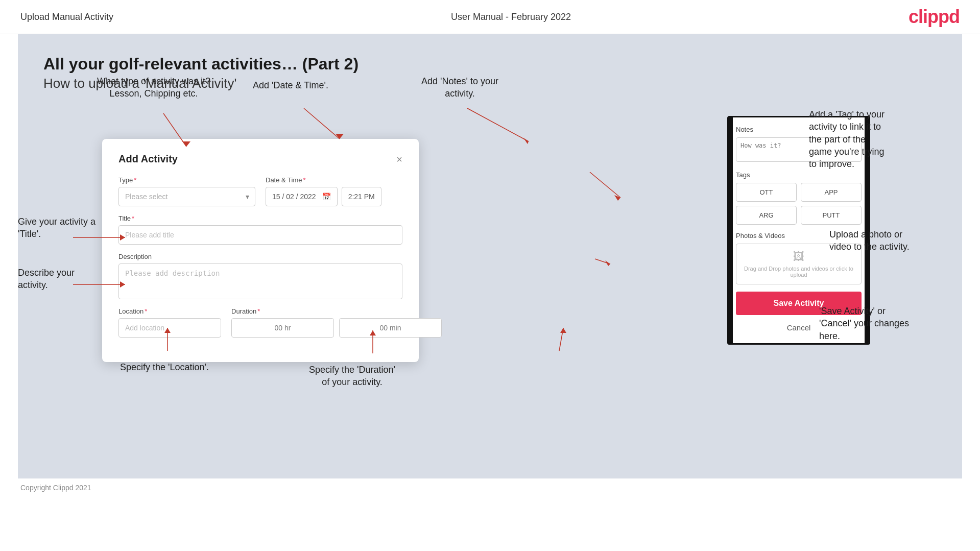 Image resolution: width=980 pixels, height=551 pixels. What do you see at coordinates (334, 197) in the screenshot?
I see `datetime-inputs: 15 / 02 / 2022 📅 2:21 PM` at bounding box center [334, 197].